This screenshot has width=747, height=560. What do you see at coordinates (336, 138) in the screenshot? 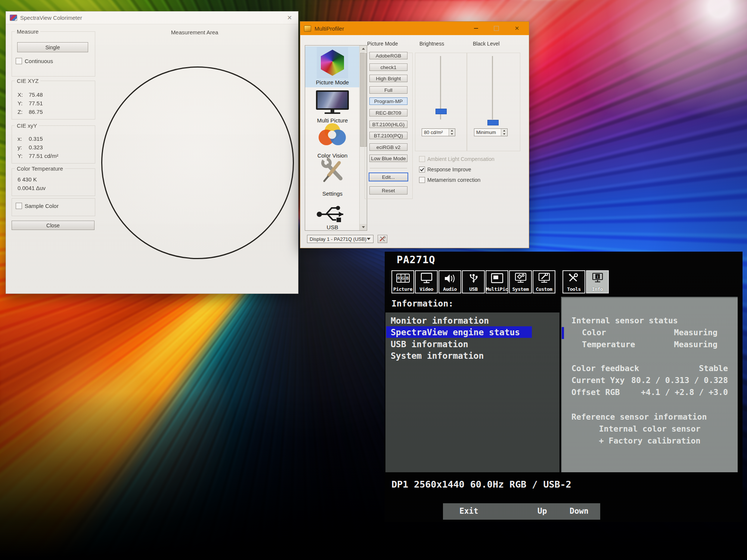
I see `multiprofiler-sidebar: Picture Mode Multi Picture Color Vision …` at bounding box center [336, 138].